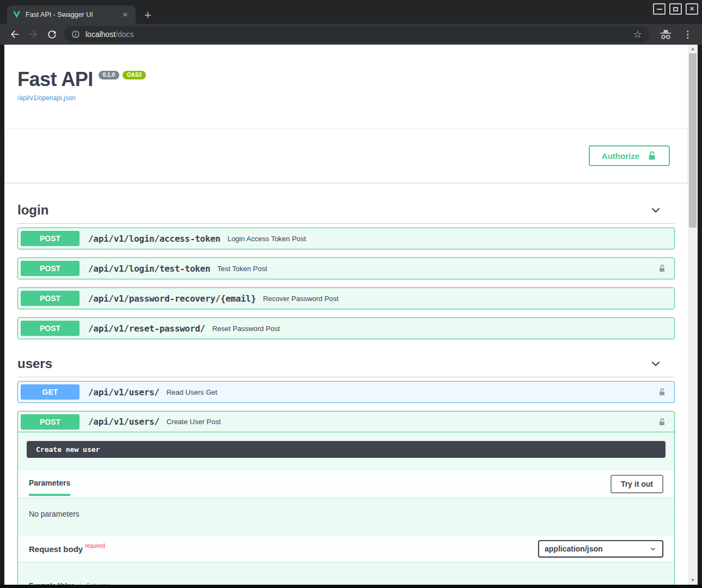  What do you see at coordinates (675, 9) in the screenshot?
I see `maximize-icon` at bounding box center [675, 9].